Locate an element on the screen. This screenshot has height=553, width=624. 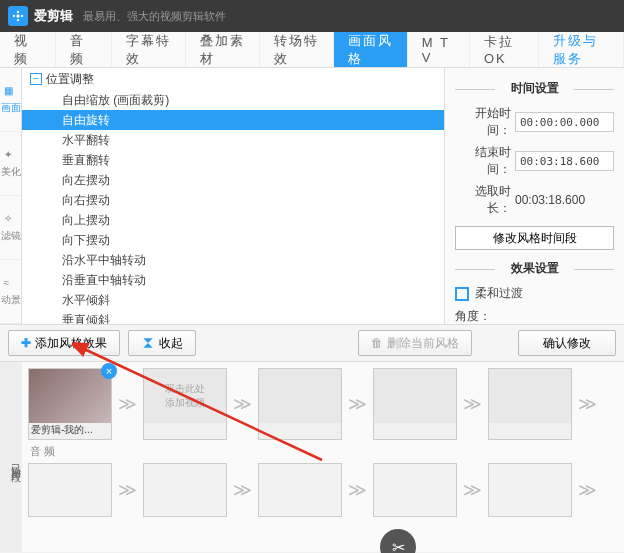
start-time-label: 开始时间： is located at coordinates (483, 122).